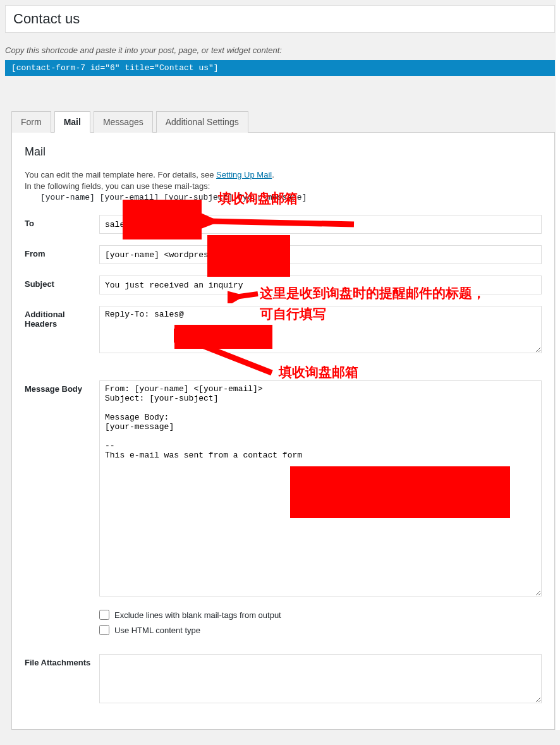 The image size is (560, 745). I want to click on exclude-blank-label: Exclude lines with blank mail-tags from …, so click(198, 615).